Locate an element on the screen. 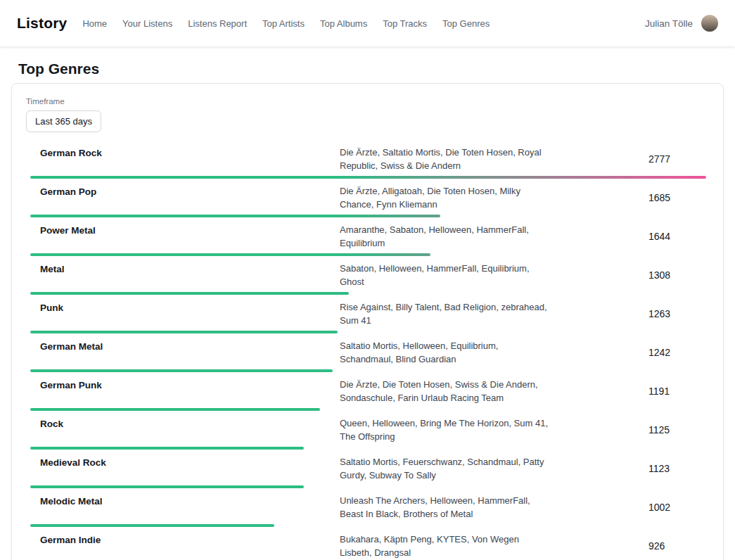 Image resolution: width=735 pixels, height=560 pixels. nav-top-genres: Top Genres is located at coordinates (466, 24).